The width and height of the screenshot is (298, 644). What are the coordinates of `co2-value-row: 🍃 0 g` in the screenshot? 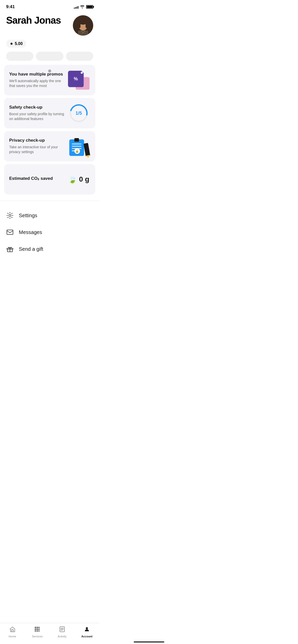 It's located at (78, 180).